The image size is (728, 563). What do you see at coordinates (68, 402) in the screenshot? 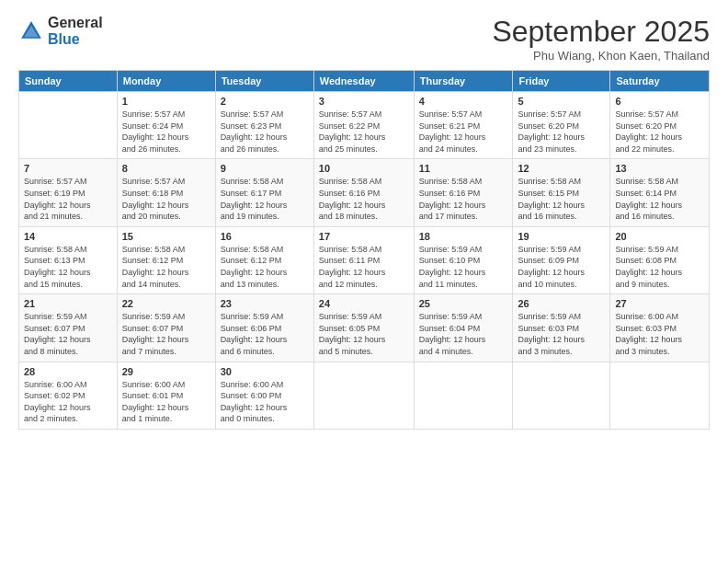
I see `day-detail: Sunrise: 6:00 AM Sunset: 6:02 PM Dayligh…` at bounding box center [68, 402].